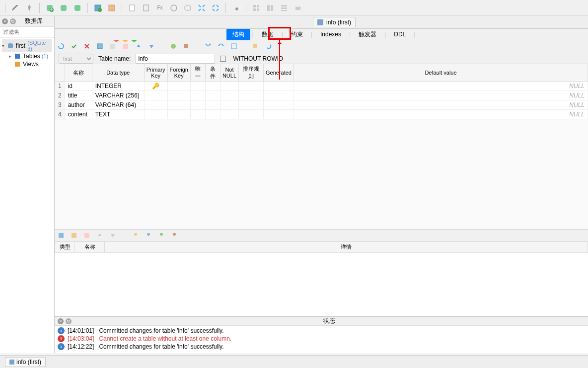 Image resolution: width=588 pixels, height=368 pixels. I want to click on col-pk-header: PrimaryKey, so click(156, 73).